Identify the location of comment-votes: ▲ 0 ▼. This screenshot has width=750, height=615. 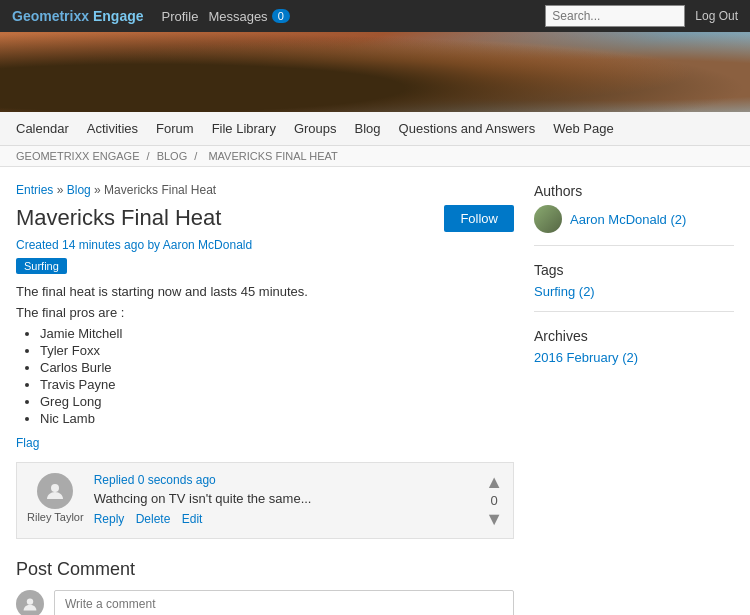
(494, 500).